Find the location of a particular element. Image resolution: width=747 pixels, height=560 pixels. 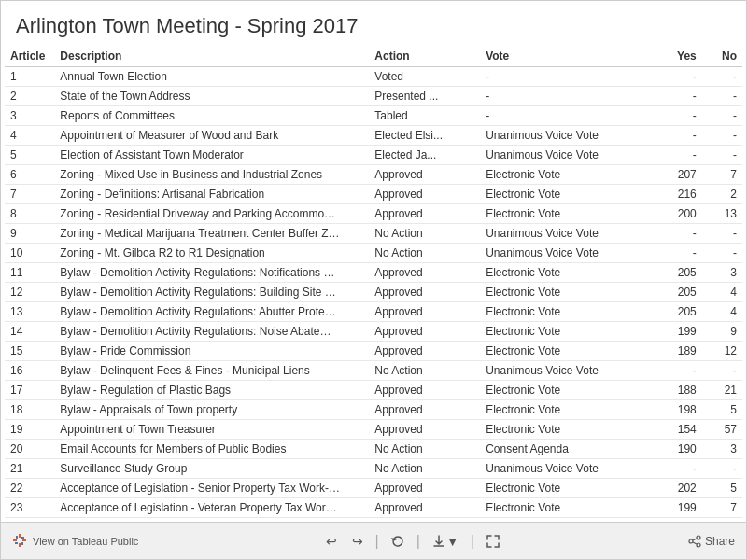

redo-button: ↪ is located at coordinates (358, 541).